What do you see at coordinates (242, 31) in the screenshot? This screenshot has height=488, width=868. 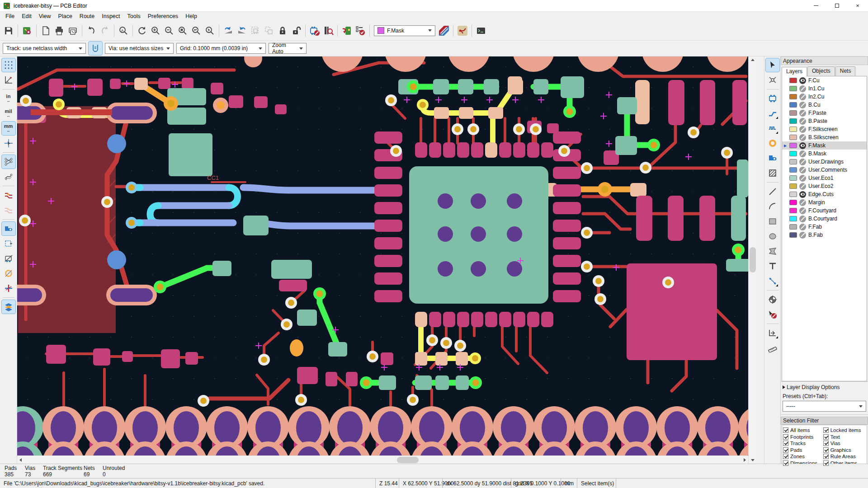 I see `view-flip-button` at bounding box center [242, 31].